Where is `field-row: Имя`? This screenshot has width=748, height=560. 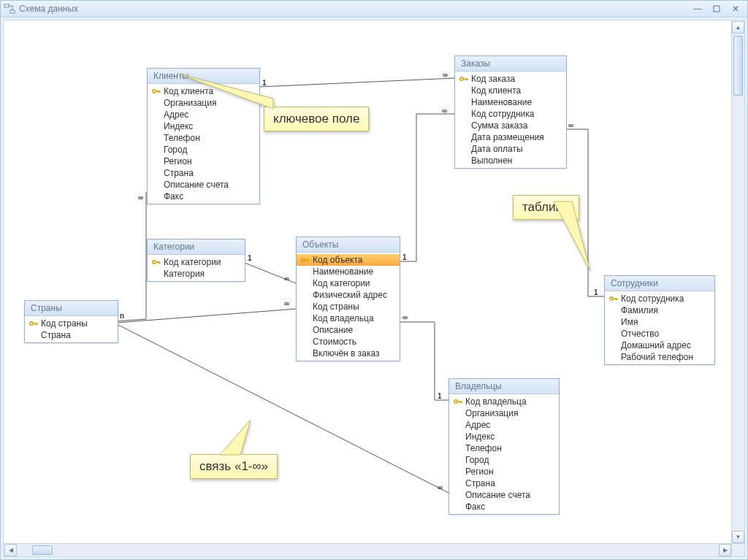 field-row: Имя is located at coordinates (660, 322).